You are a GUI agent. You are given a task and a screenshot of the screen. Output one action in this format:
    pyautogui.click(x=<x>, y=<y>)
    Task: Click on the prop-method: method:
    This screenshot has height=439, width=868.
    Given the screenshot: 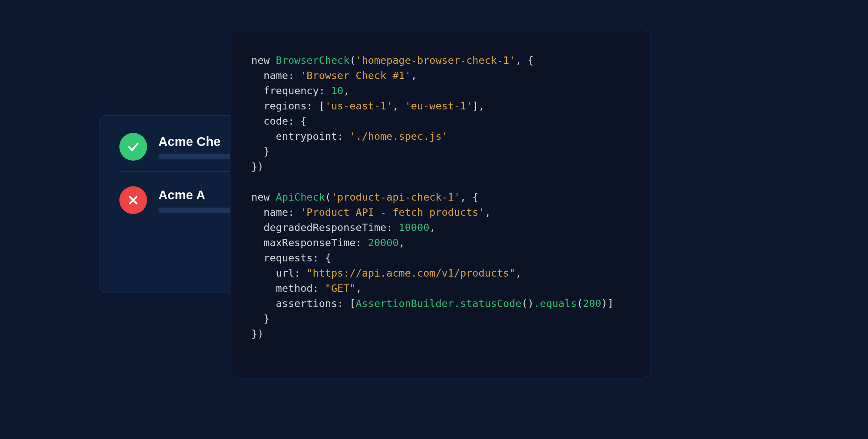 What is the action you would take?
    pyautogui.click(x=300, y=288)
    